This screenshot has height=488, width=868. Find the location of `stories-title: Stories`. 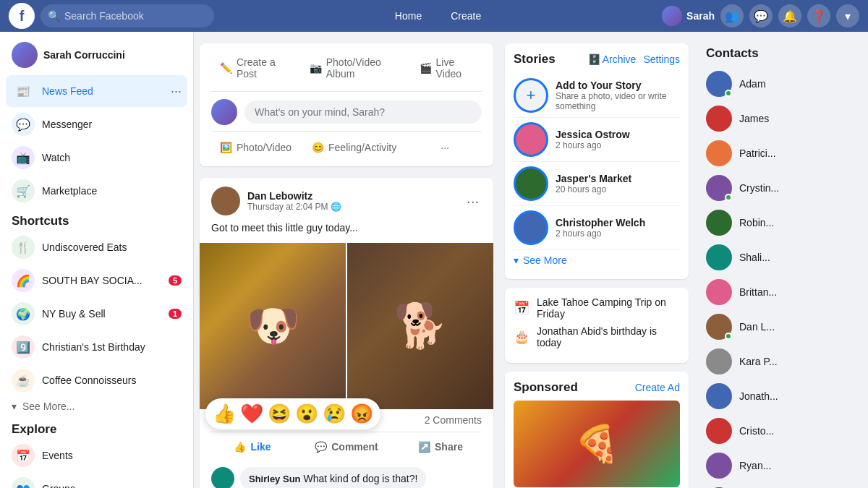

stories-title: Stories is located at coordinates (535, 59).